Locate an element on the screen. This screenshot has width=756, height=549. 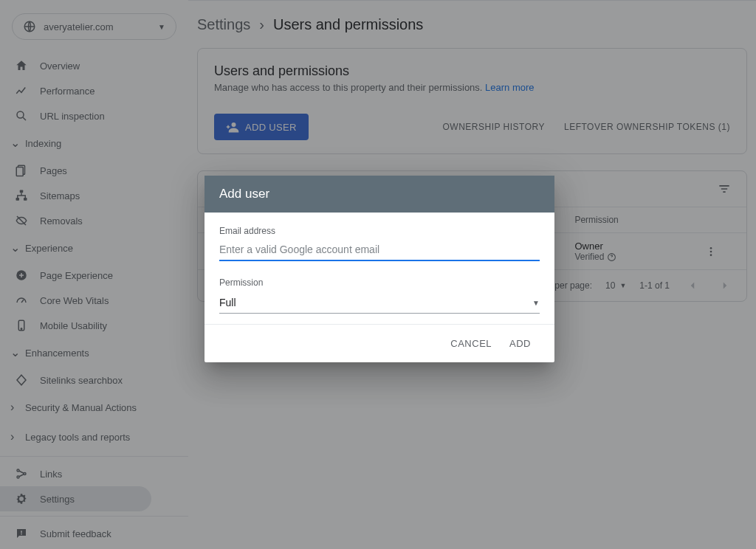
email-label: Email address is located at coordinates (379, 231).